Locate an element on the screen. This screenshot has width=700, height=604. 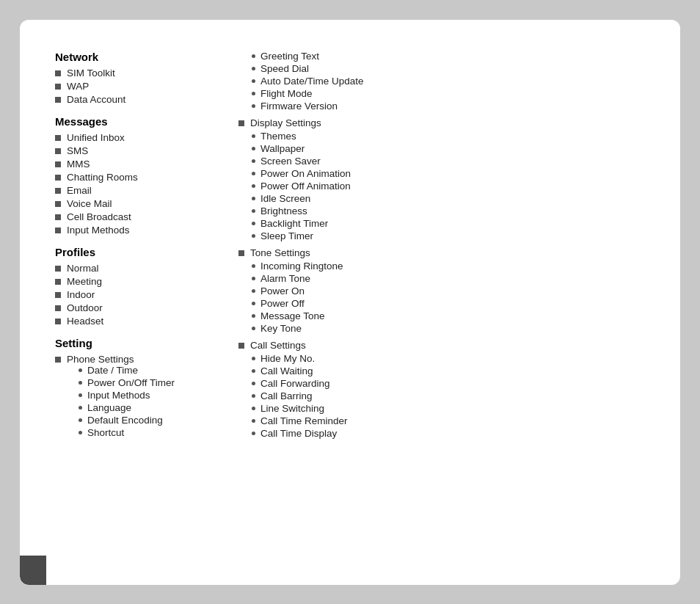
right-sub-item: Hide My No. is located at coordinates (456, 358).